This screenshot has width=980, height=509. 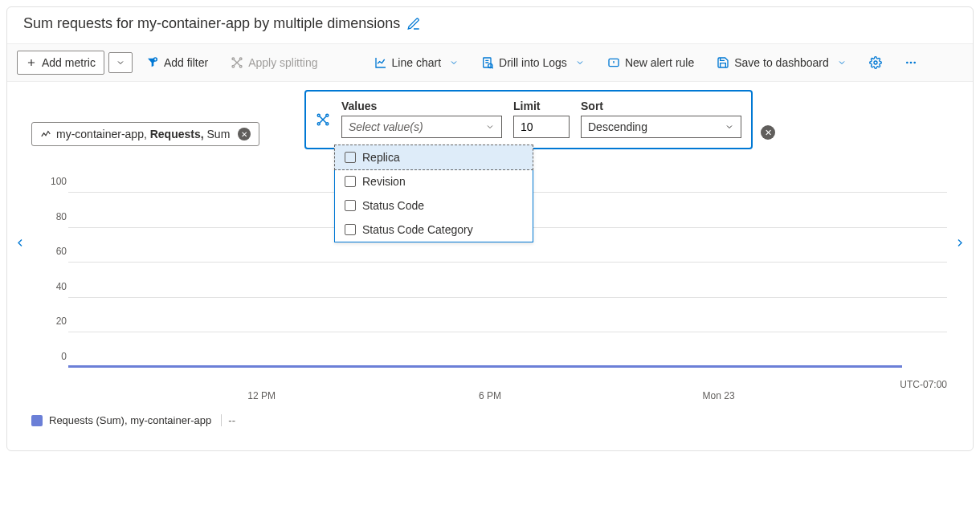 I want to click on line-chart-icon, so click(x=381, y=63).